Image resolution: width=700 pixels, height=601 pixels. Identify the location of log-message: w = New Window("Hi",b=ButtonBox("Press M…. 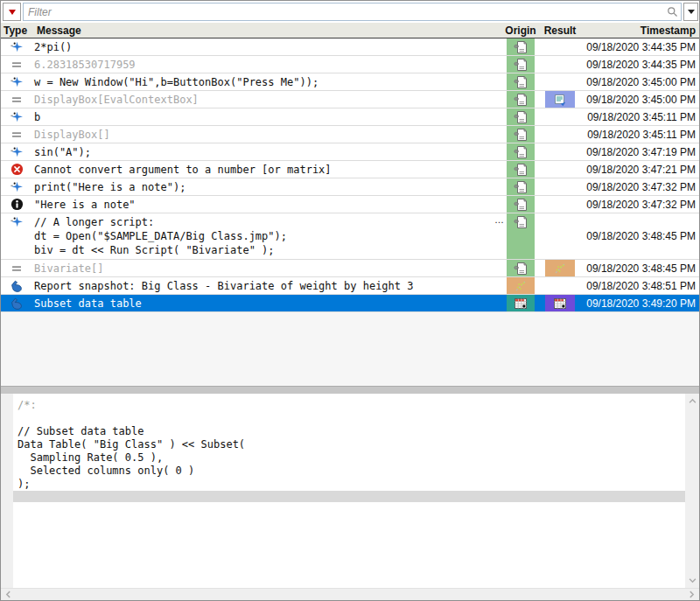
(270, 82).